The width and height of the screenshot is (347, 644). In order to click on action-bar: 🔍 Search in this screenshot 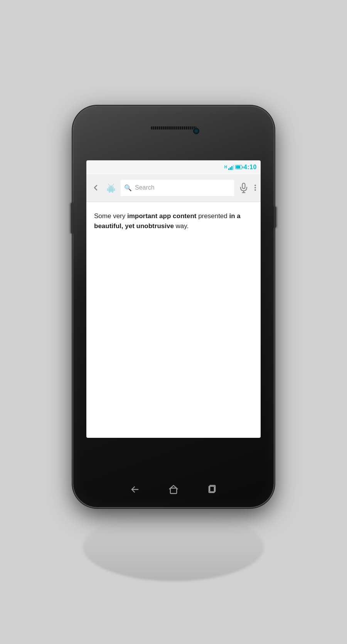, I will do `click(174, 188)`.